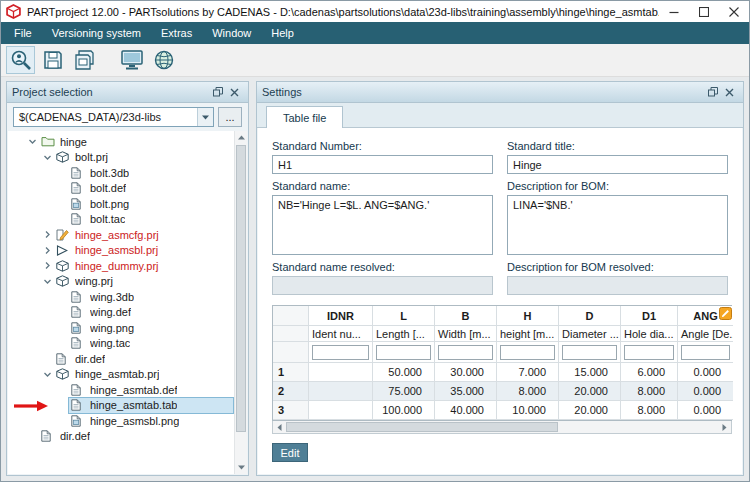  What do you see at coordinates (151, 312) in the screenshot?
I see `tree-item-body: wing.def` at bounding box center [151, 312].